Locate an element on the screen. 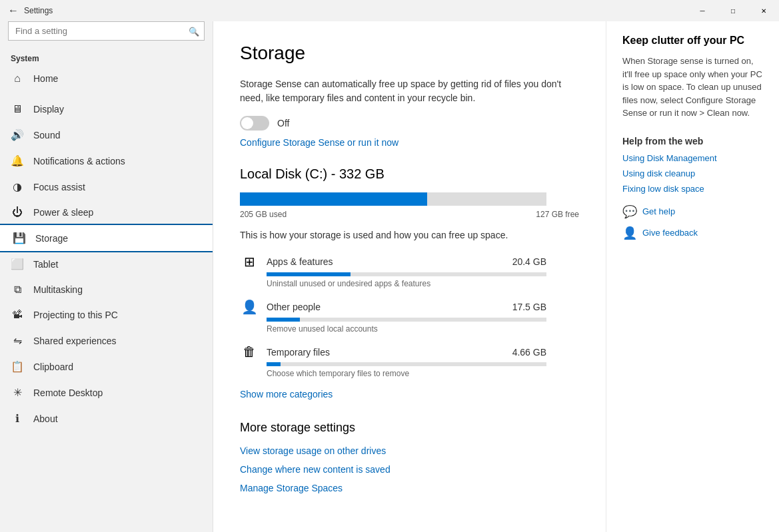 This screenshot has height=532, width=779. sidebar-item-home: ⌂ Home is located at coordinates (107, 79).